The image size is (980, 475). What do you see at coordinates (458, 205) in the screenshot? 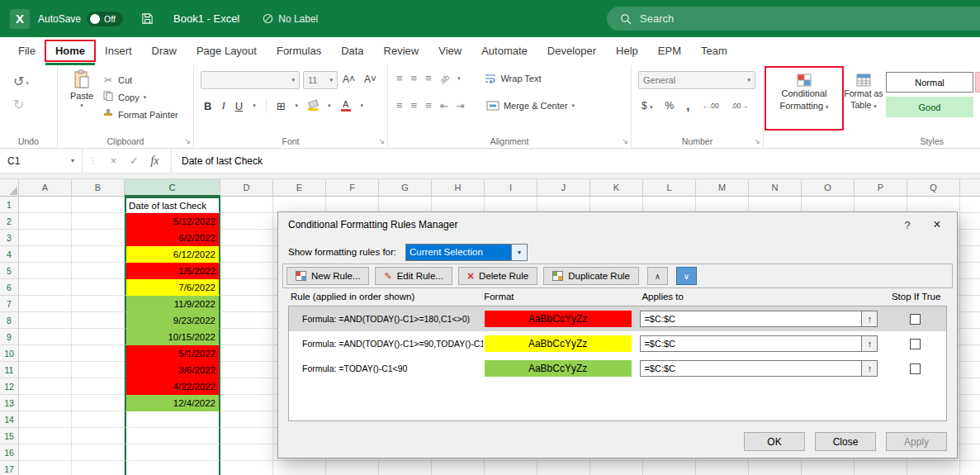
I see `cell-h1` at bounding box center [458, 205].